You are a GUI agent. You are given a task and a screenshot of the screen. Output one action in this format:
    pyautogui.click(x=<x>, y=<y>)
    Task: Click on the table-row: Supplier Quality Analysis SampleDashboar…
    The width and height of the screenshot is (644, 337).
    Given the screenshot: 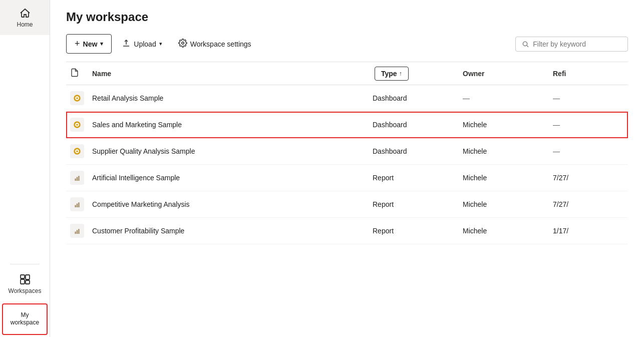 What is the action you would take?
    pyautogui.click(x=347, y=151)
    